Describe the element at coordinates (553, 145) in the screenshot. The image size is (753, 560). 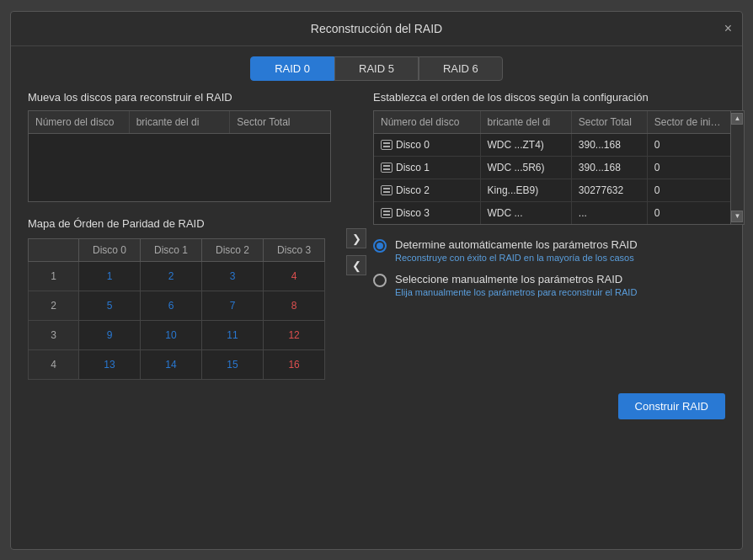
I see `right-table-row: Disco 0WDC ...ZT4)390...1680` at that location.